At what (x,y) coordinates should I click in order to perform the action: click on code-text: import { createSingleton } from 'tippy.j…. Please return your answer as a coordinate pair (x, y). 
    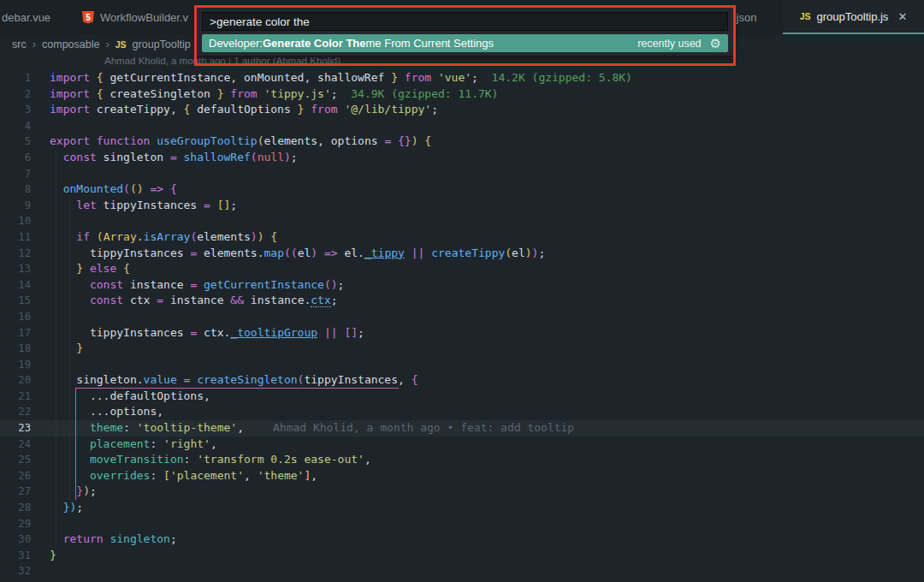
    Looking at the image, I should click on (264, 94).